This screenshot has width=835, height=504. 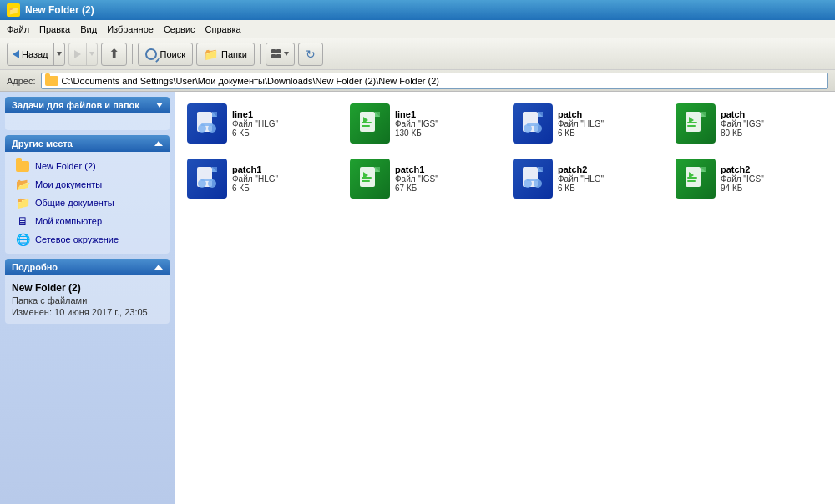 I want to click on address-path: C:\Documents and Settings\User\Мои докум…, so click(x=250, y=81).